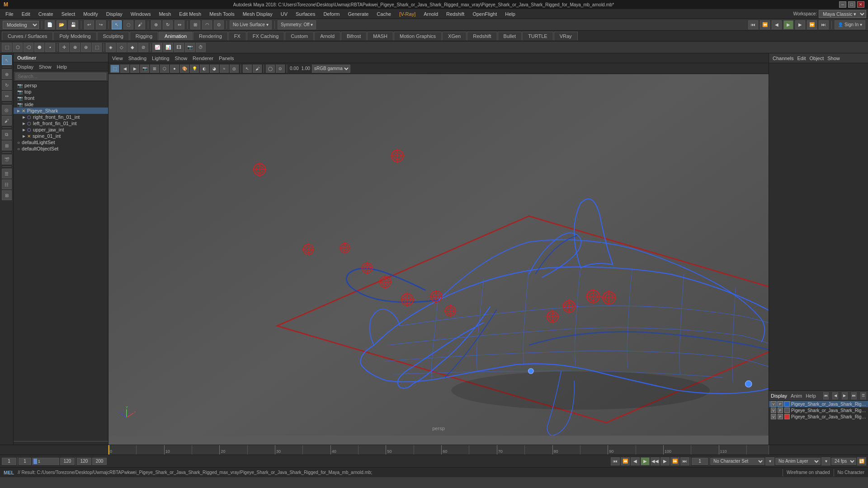 The image size is (868, 488). I want to click on icon-trax-ed: 🎞, so click(179, 47).